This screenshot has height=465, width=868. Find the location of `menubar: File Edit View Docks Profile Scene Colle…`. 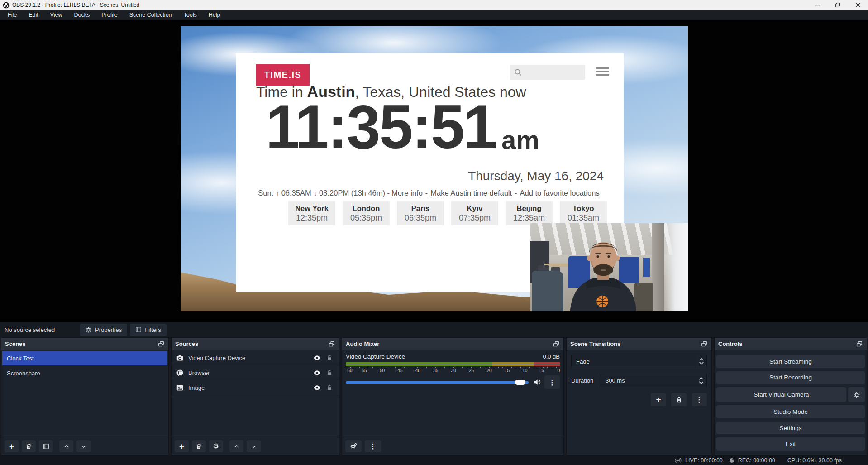

menubar: File Edit View Docks Profile Scene Colle… is located at coordinates (434, 15).